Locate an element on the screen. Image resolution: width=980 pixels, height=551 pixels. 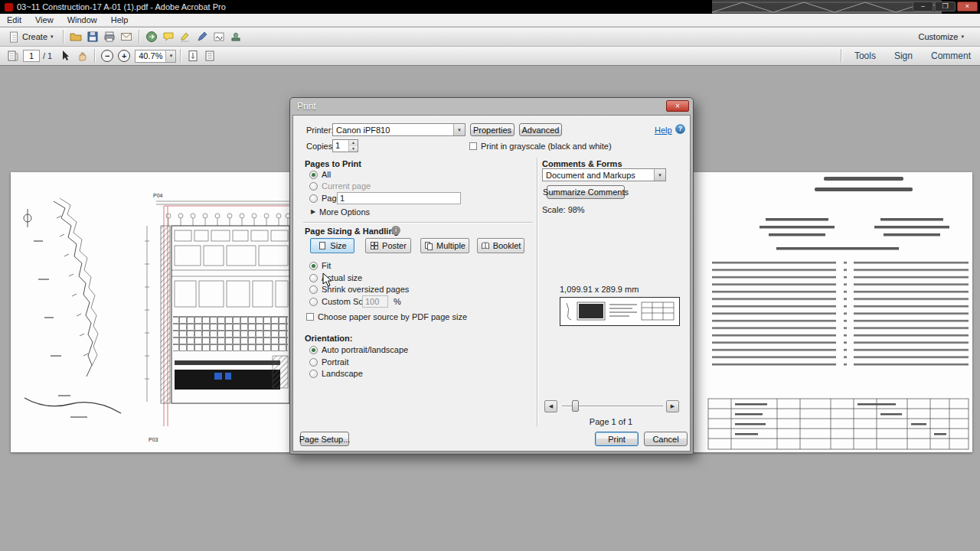
page-setup-button: Page Setup... is located at coordinates (325, 439).